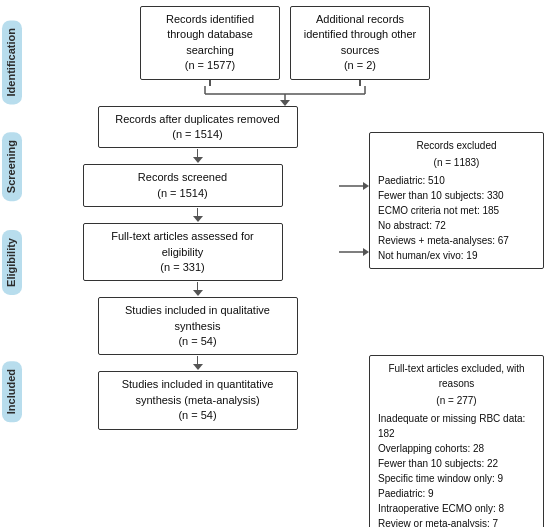 The height and width of the screenshot is (527, 550). Describe the element at coordinates (360, 43) in the screenshot. I see `other-sources-box-content: Additional records identified through ot…` at that location.